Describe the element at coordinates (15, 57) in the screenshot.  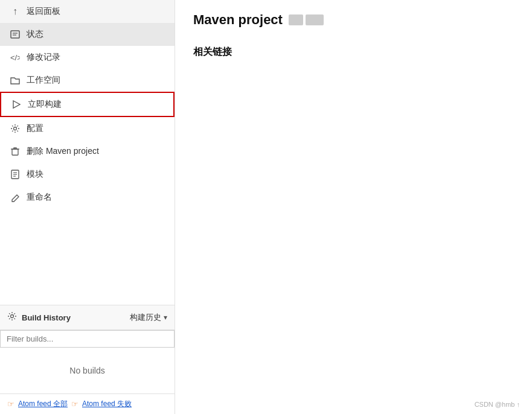
I see `changes-icon: </>` at that location.